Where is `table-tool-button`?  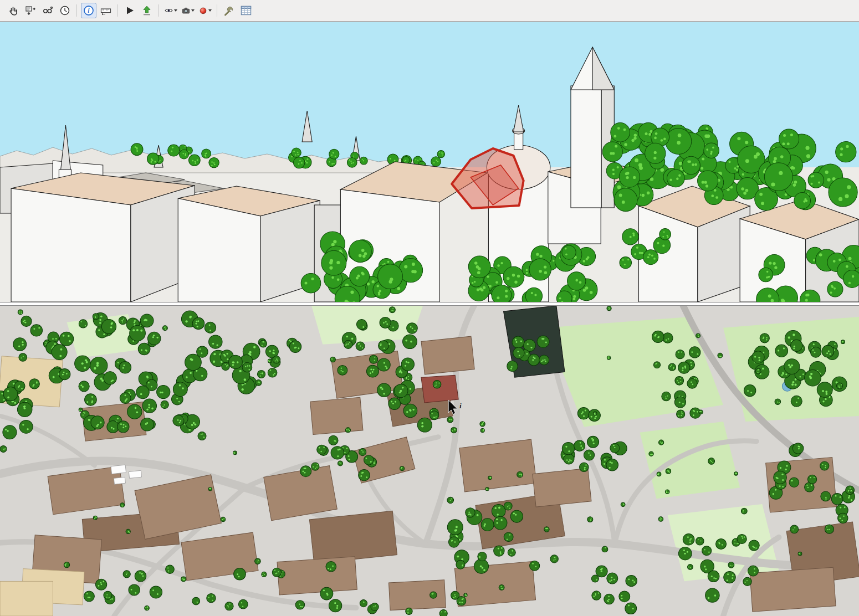
table-tool-button is located at coordinates (246, 11).